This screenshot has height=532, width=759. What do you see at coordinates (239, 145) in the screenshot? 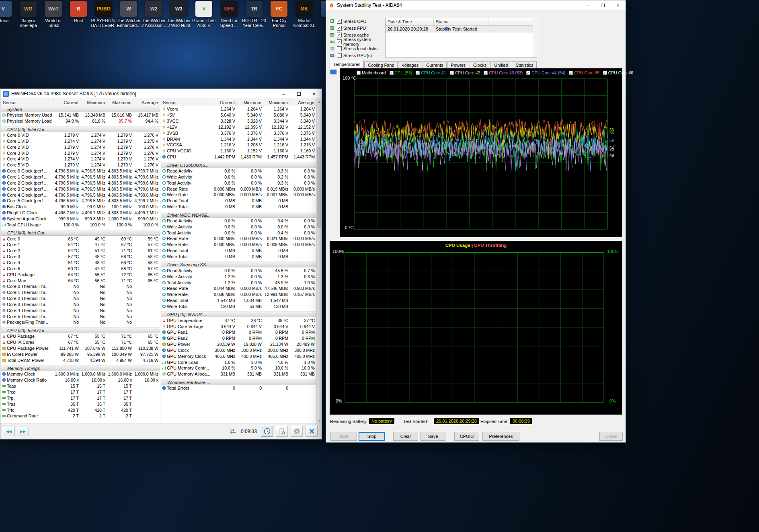
I see `sensor-row: VCCSA1.216 V1.208 V1.216 V1.216 V` at bounding box center [239, 145].